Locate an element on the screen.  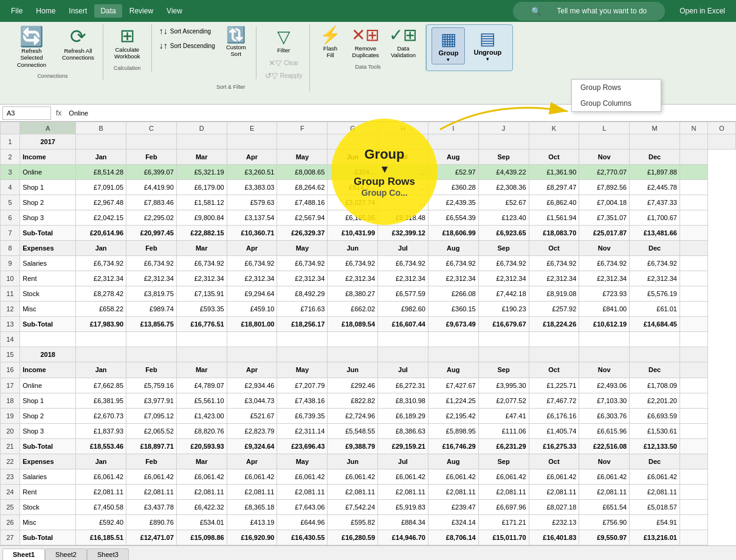
table-cell: Feb is located at coordinates (152, 157).